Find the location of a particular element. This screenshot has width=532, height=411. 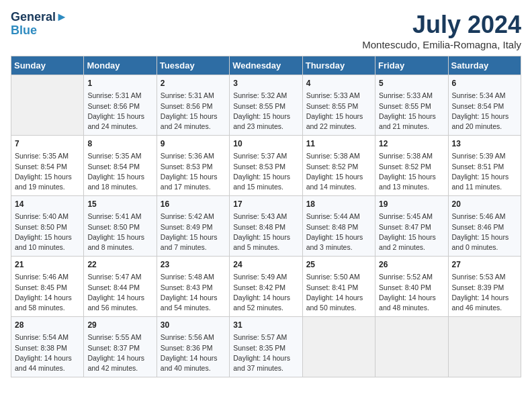

day-number: 24 is located at coordinates (266, 265).